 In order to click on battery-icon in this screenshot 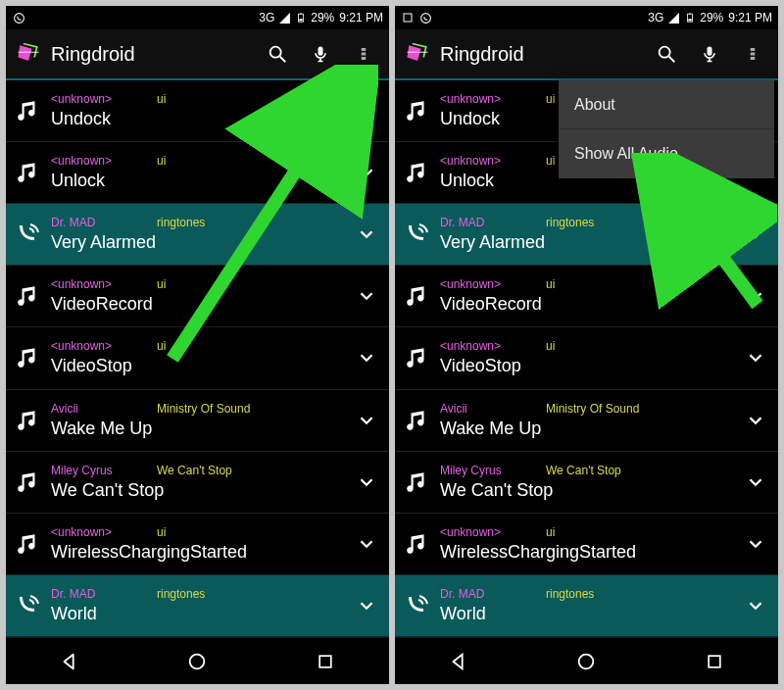, I will do `click(690, 18)`.